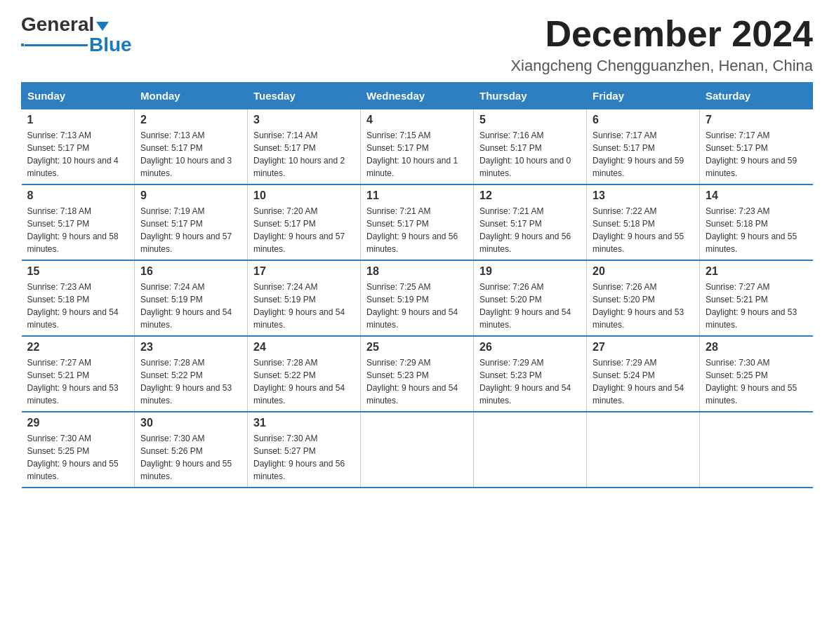 The width and height of the screenshot is (834, 644). I want to click on day-info: Sunrise: 7:28 AM Sunset: 5:22 PM Dayligh…, so click(304, 382).